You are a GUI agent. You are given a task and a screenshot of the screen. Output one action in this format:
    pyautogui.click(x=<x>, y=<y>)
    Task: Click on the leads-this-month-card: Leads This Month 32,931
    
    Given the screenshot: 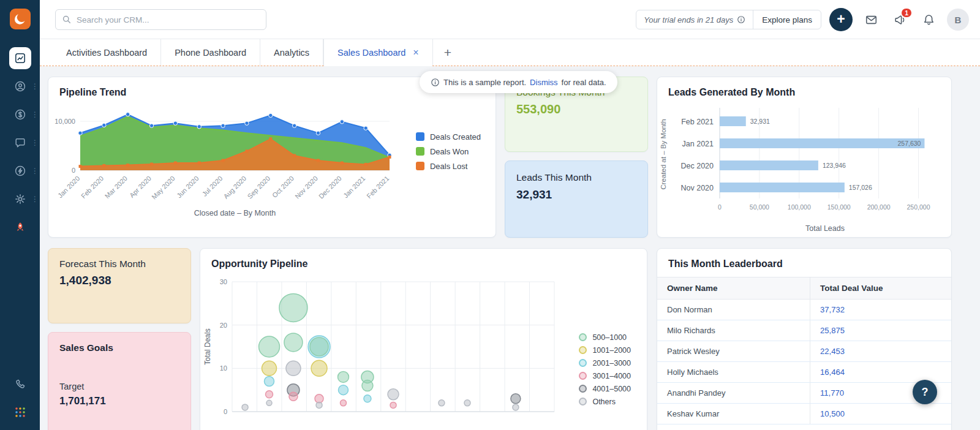 What is the action you would take?
    pyautogui.click(x=576, y=199)
    